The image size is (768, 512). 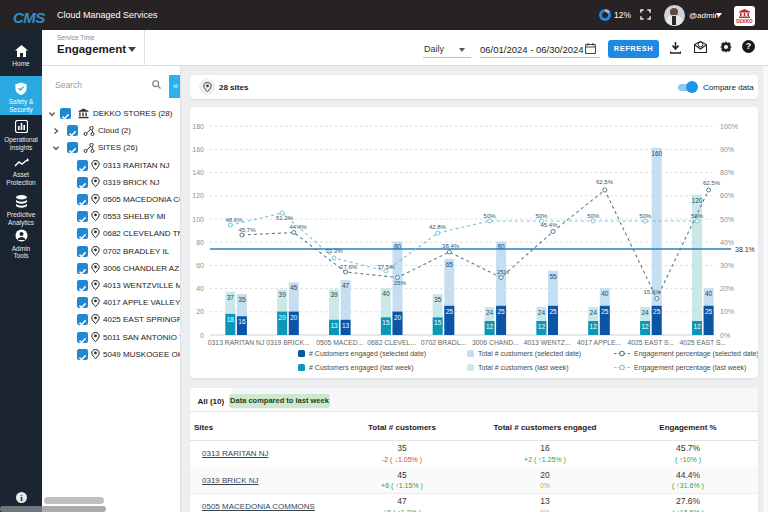 What do you see at coordinates (444, 342) in the screenshot?
I see `svg-text: 0702 BRADL...` at bounding box center [444, 342].